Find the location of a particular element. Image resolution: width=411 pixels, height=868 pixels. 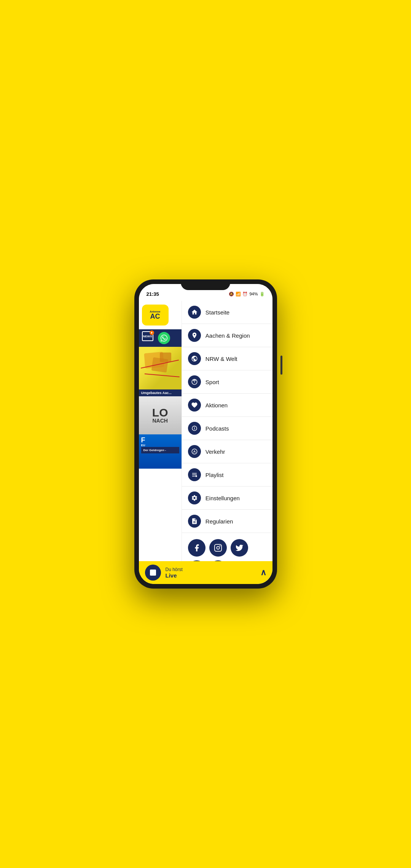

menu-item-podcasts: Podcasts is located at coordinates (227, 429).